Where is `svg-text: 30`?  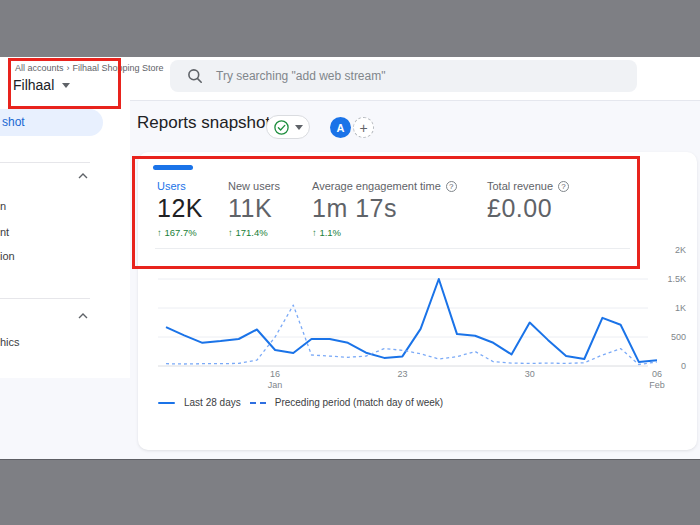
svg-text: 30 is located at coordinates (530, 374).